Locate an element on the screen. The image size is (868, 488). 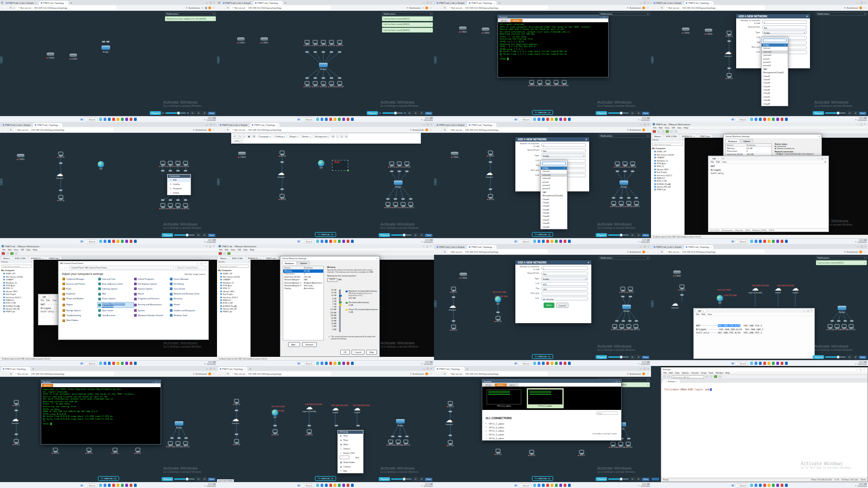
notepad-window: NAT×+—▢× FileEditView⚙ NATBridgedhost-on… is located at coordinates (768, 194).